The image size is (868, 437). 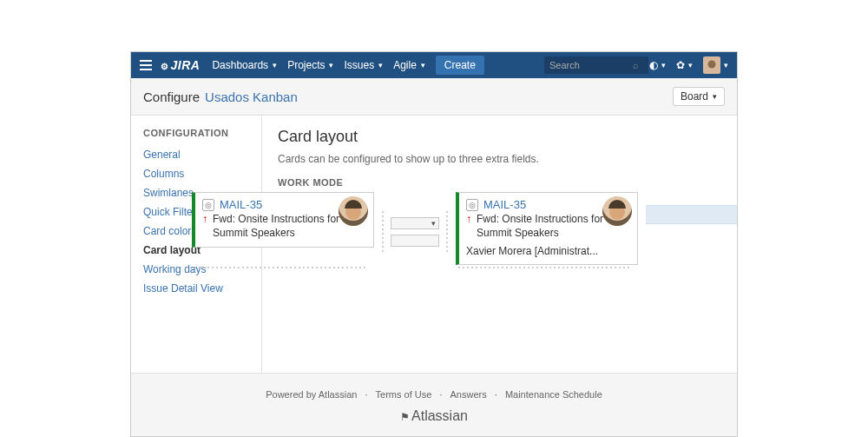 What do you see at coordinates (311, 65) in the screenshot?
I see `nav-projects: Projects` at bounding box center [311, 65].